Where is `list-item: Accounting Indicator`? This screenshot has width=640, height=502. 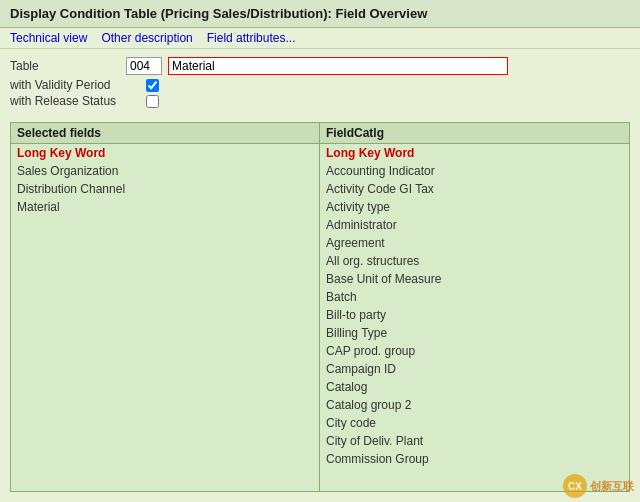 list-item: Accounting Indicator is located at coordinates (474, 171).